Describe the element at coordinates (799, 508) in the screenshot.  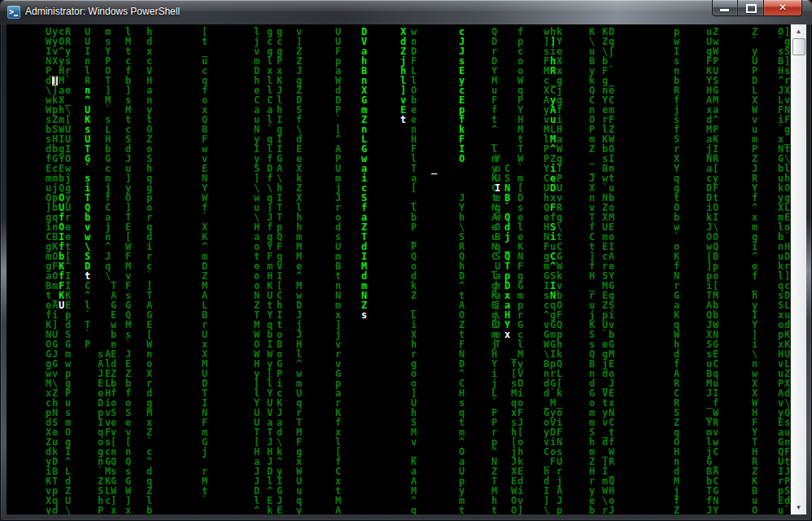
I see `scroll-down-button: ▼` at that location.